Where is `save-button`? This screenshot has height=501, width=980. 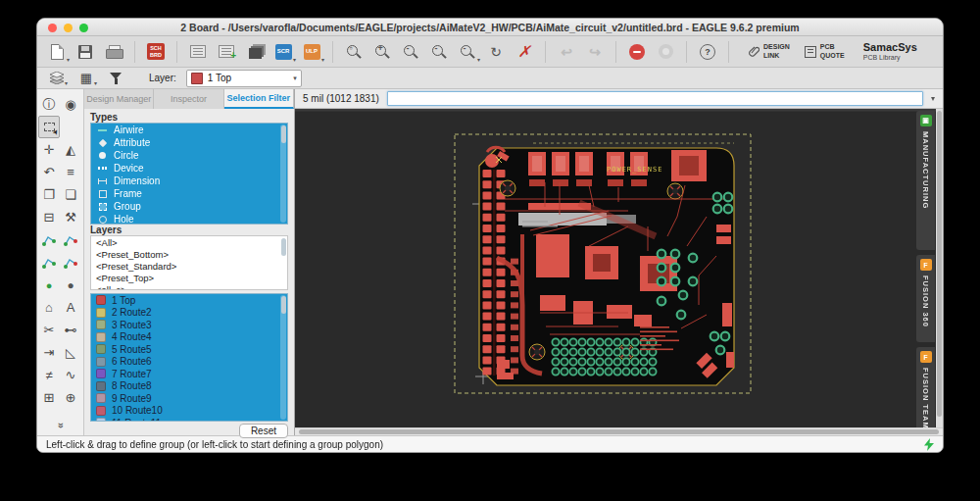
save-button is located at coordinates (85, 52).